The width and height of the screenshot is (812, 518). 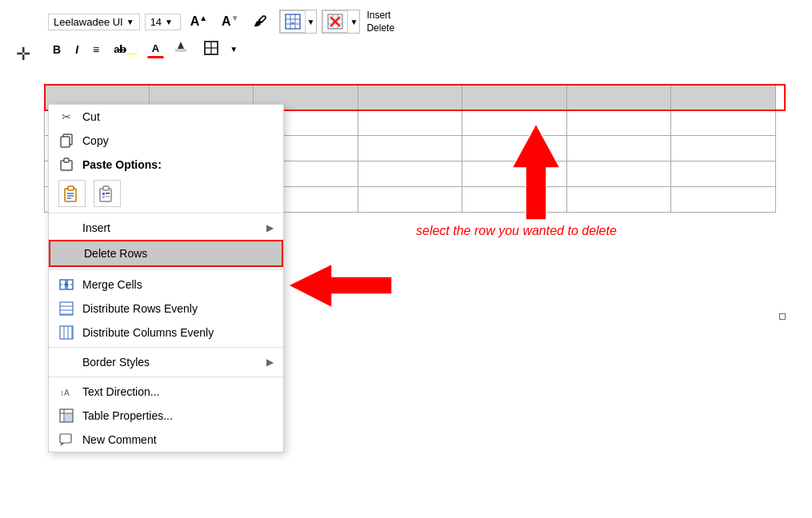 What do you see at coordinates (354, 22) in the screenshot?
I see `delete-table-dropdown: ▼` at bounding box center [354, 22].